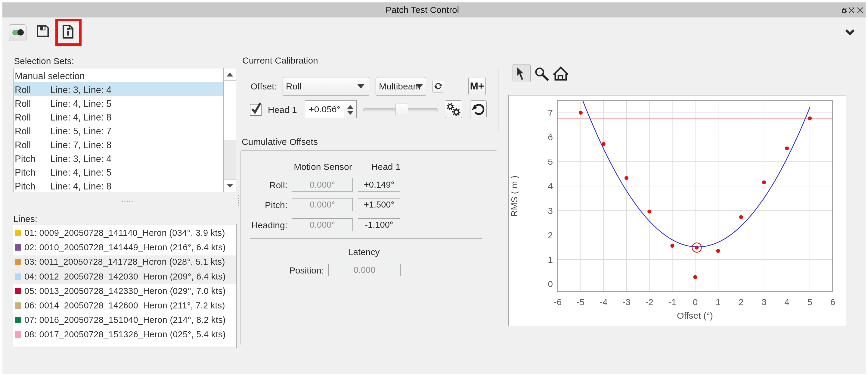 The image size is (868, 375). I want to click on svg-text: 7, so click(551, 113).